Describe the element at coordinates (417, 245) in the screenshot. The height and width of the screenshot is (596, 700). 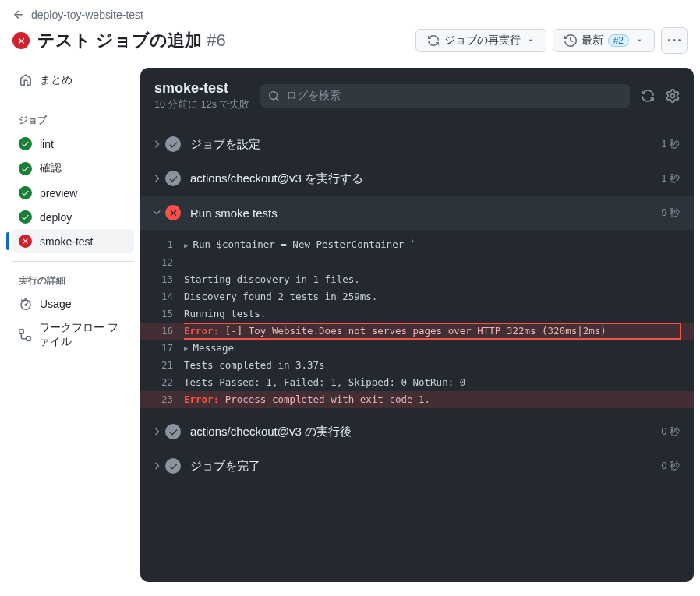
I see `log-line: 1▶Run $container = New-PesterContainer `` at that location.